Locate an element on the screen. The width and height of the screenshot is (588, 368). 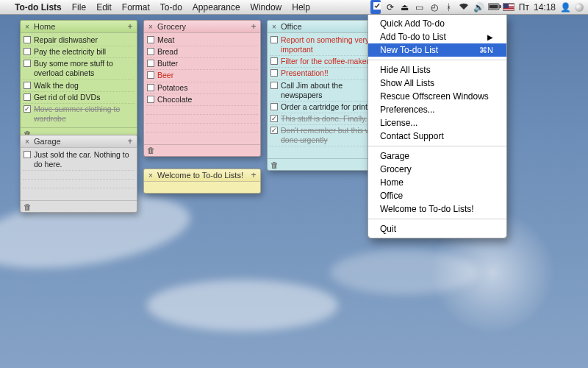
clock-time: 14:18 is located at coordinates (545, 7).